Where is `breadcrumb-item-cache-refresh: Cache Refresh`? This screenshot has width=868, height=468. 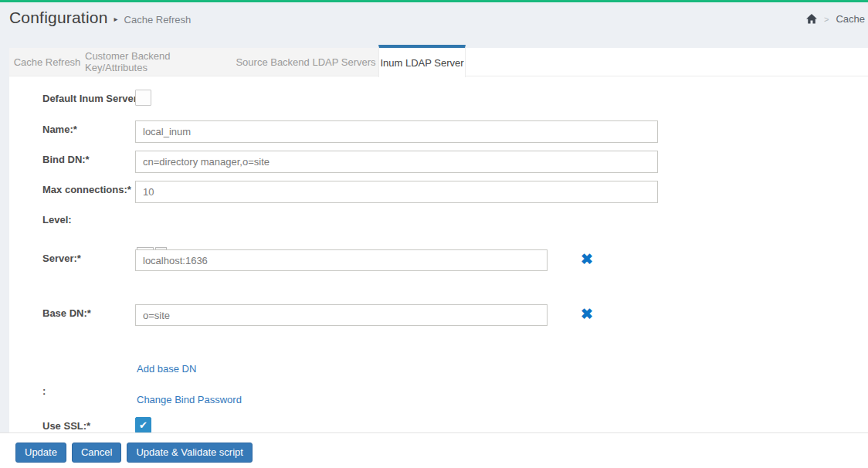
breadcrumb-item-cache-refresh: Cache Refresh is located at coordinates (852, 19).